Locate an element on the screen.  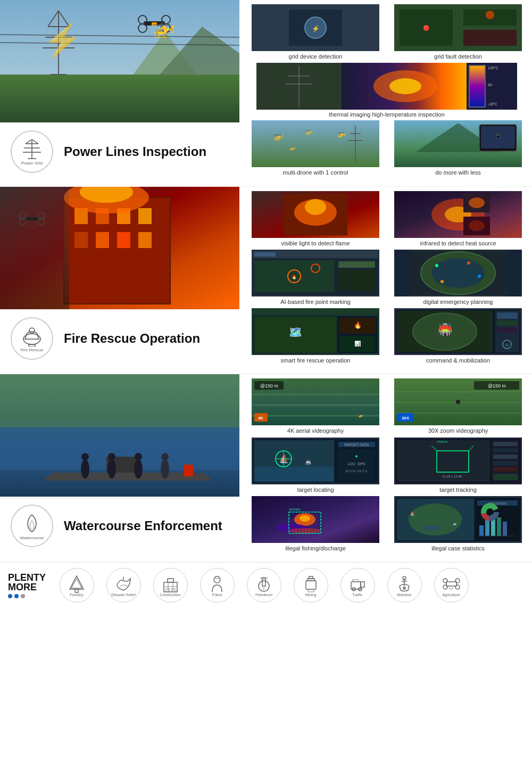
traffic-label: Traffic is located at coordinates (358, 595).